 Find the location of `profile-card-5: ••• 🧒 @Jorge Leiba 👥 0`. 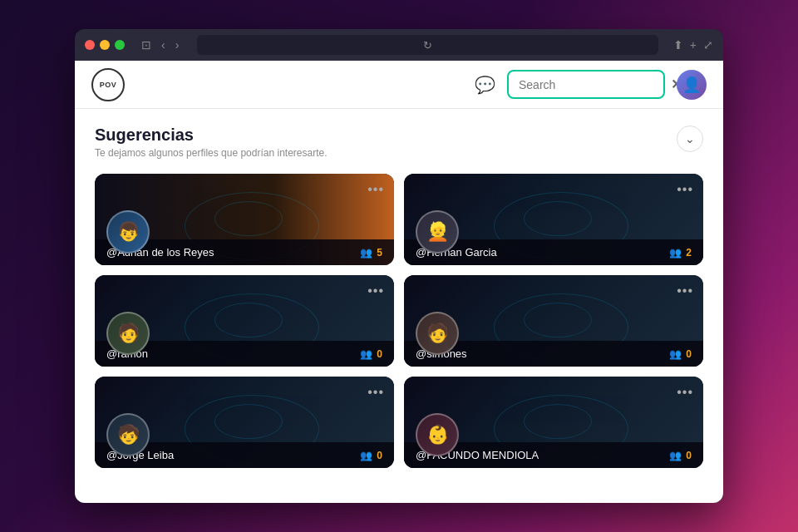

profile-card-5: ••• 🧒 @Jorge Leiba 👥 0 is located at coordinates (244, 422).